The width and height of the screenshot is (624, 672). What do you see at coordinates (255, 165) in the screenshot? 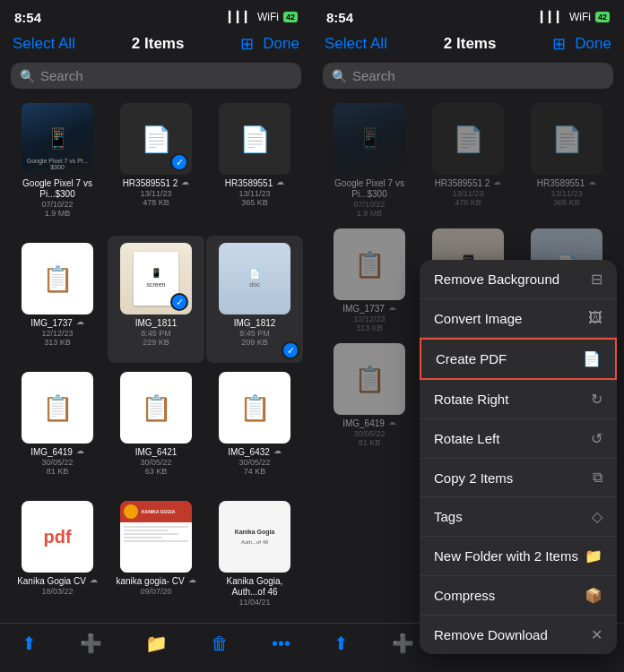
I see `file-item-hr3589551: 📄 HR3589551 ☁ 13/11/23 365 KB` at bounding box center [255, 165].